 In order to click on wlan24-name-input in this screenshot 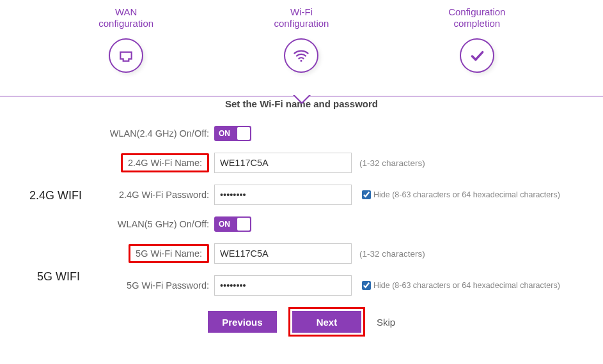, I will do `click(283, 163)`.